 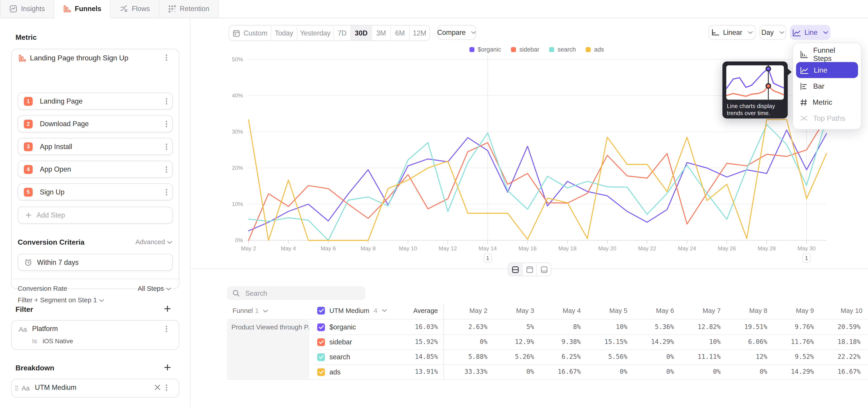 What do you see at coordinates (34, 341) in the screenshot?
I see `filter-operator: Is` at bounding box center [34, 341].